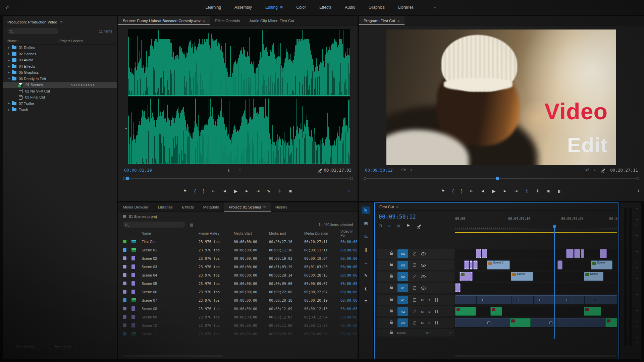 The height and width of the screenshot is (362, 644). Describe the element at coordinates (238, 284) in the screenshot. I see `table-row: Scene 0523.976 fps00;00;00;0000;00;09;06…` at that location.